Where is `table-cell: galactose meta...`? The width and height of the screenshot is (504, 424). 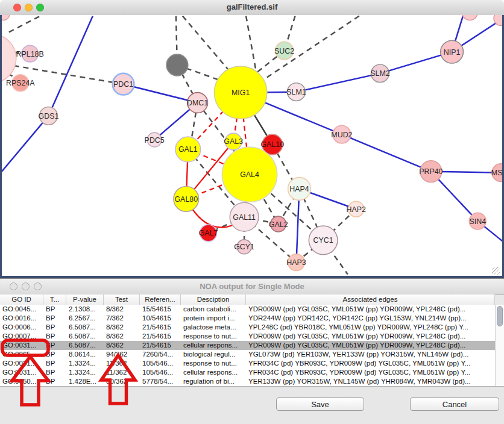
table-cell: galactose meta... is located at coordinates (213, 328).